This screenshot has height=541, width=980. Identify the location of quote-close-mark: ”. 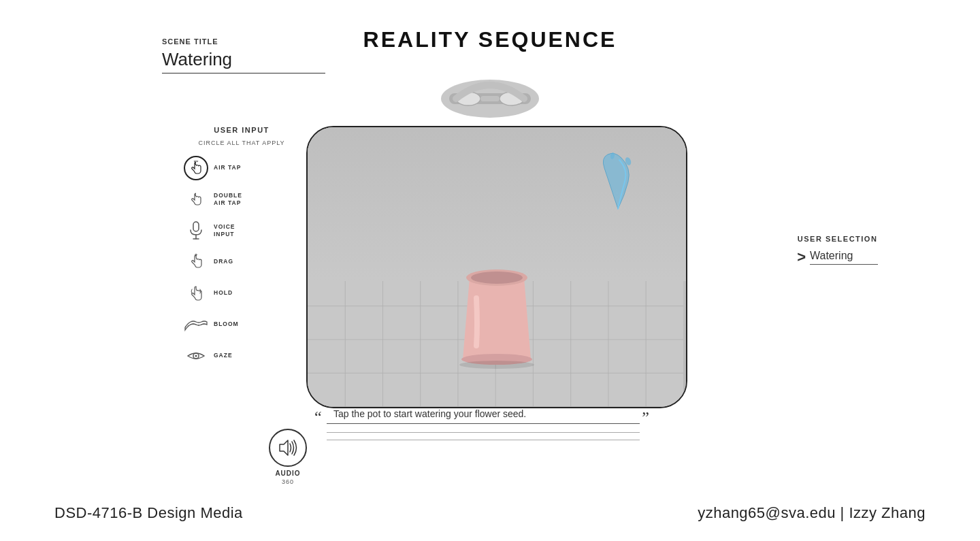
(645, 418).